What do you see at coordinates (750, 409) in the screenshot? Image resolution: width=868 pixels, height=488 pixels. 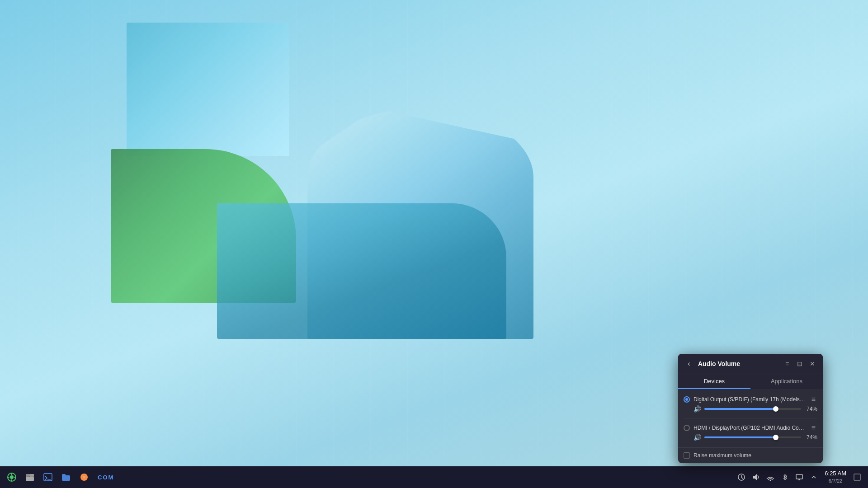 I see `device-1-volume-row: 🔊 74%` at bounding box center [750, 409].